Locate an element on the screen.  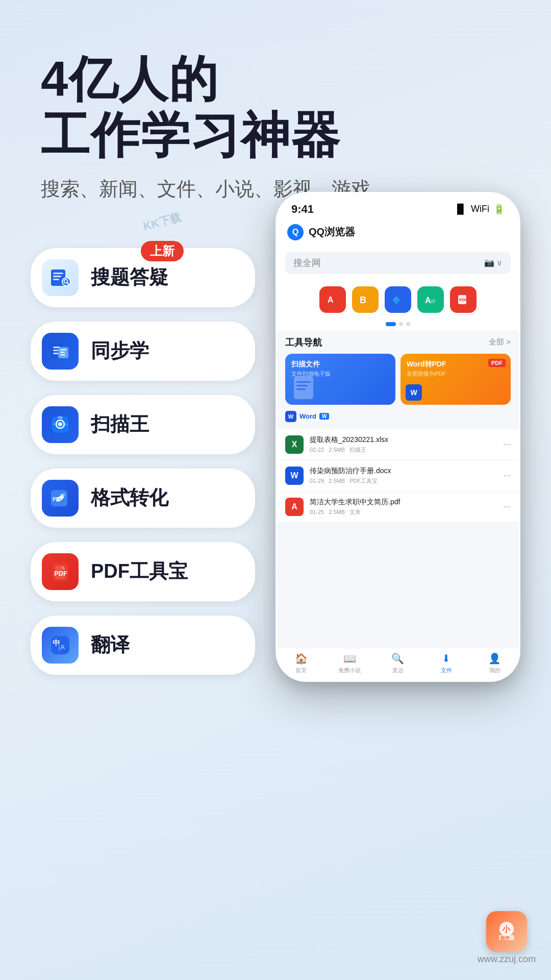
hero-title: 4亿人的 工作学习神器 is located at coordinates (276, 107).